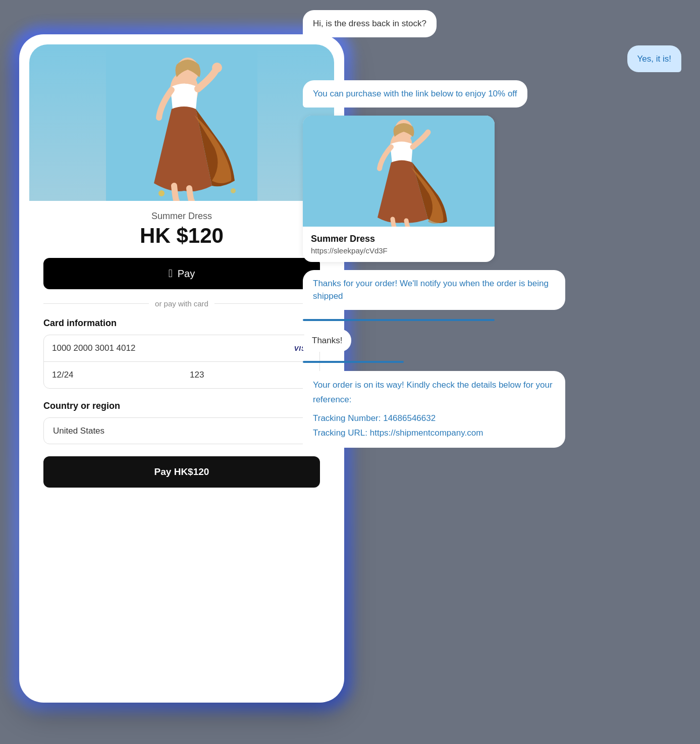 The height and width of the screenshot is (744, 700). I want to click on chat-bubble-6: Your order is on its way! Kindly check t…, so click(434, 409).